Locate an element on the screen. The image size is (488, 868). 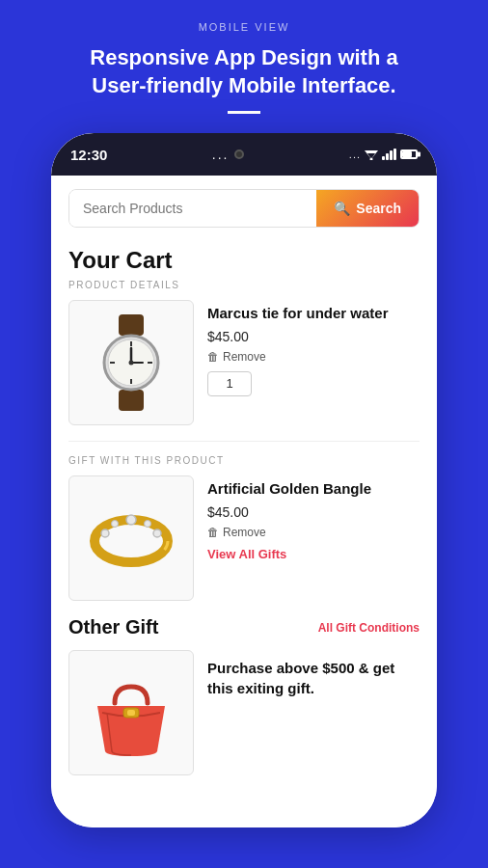
gift-remove-button: 🗑 Remove is located at coordinates (313, 532).